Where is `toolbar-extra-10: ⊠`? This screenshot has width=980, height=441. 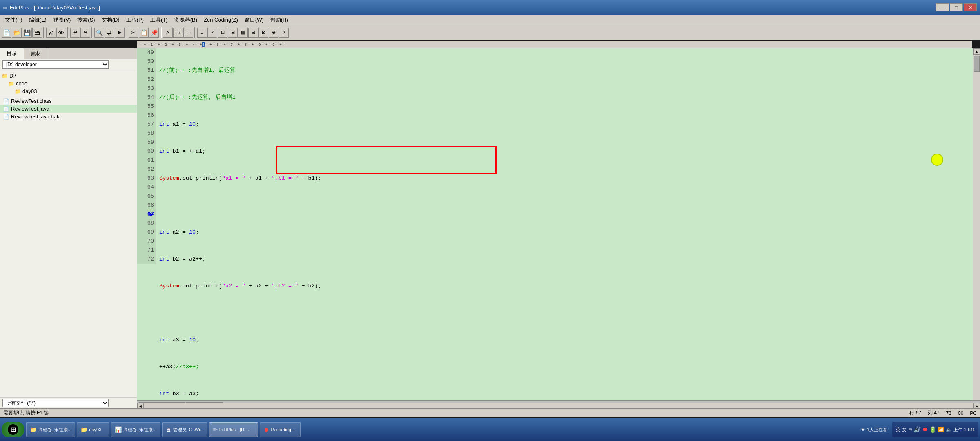 toolbar-extra-10: ⊠ is located at coordinates (263, 33).